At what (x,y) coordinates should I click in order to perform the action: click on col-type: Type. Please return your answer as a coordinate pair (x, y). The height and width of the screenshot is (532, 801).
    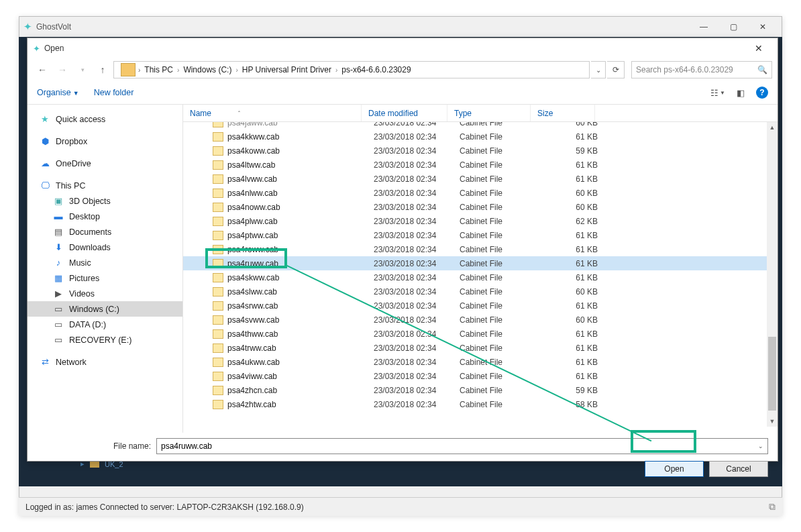
    Looking at the image, I should click on (489, 113).